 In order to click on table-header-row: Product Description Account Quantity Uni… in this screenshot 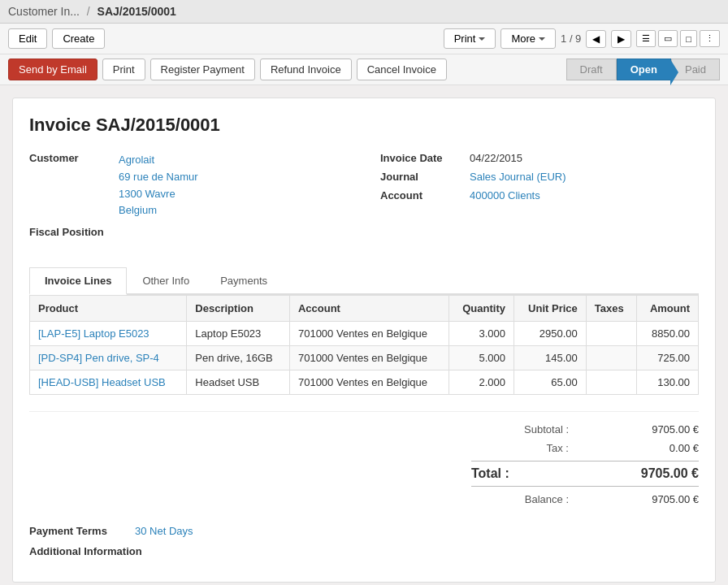, I will do `click(364, 309)`.